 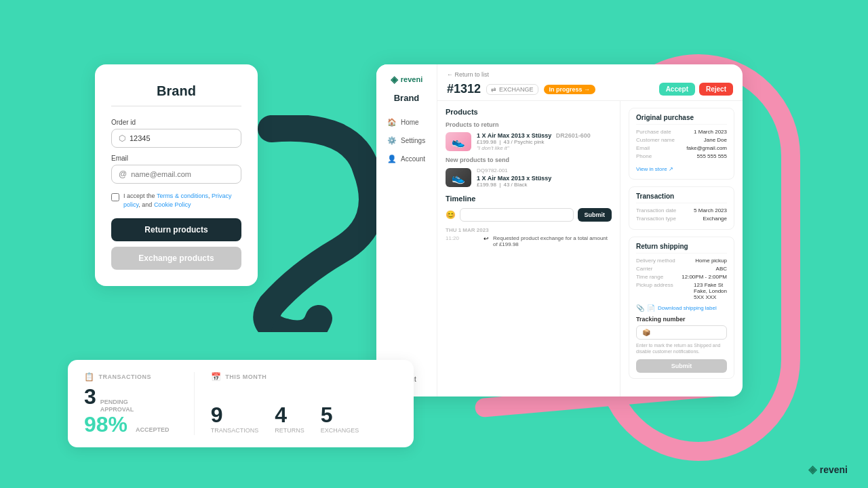 What do you see at coordinates (655, 169) in the screenshot?
I see `view-store-link: View in store ↗` at bounding box center [655, 169].